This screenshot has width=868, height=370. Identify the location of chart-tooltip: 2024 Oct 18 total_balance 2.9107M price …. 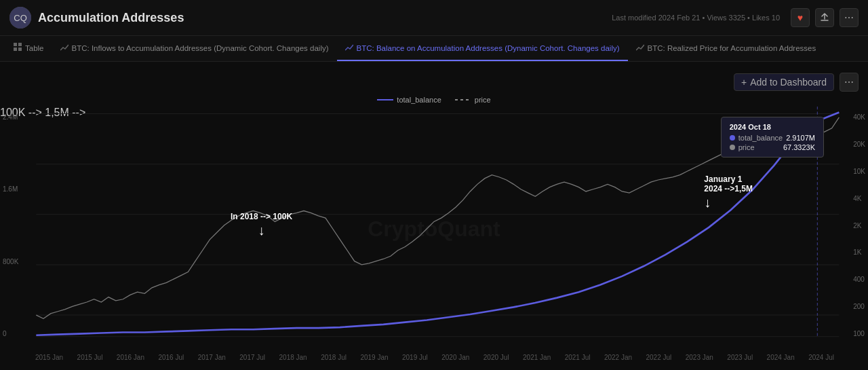
(772, 137).